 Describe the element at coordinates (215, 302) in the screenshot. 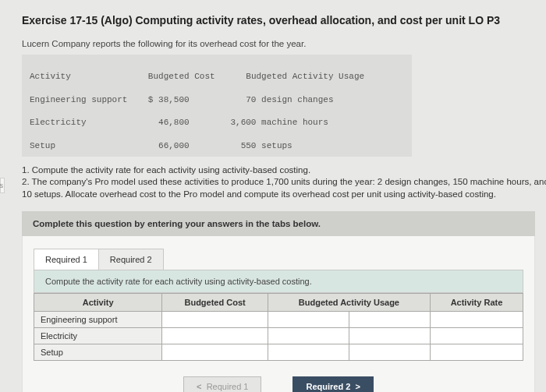

I see `wt-head-cost: Budgeted Cost` at that location.